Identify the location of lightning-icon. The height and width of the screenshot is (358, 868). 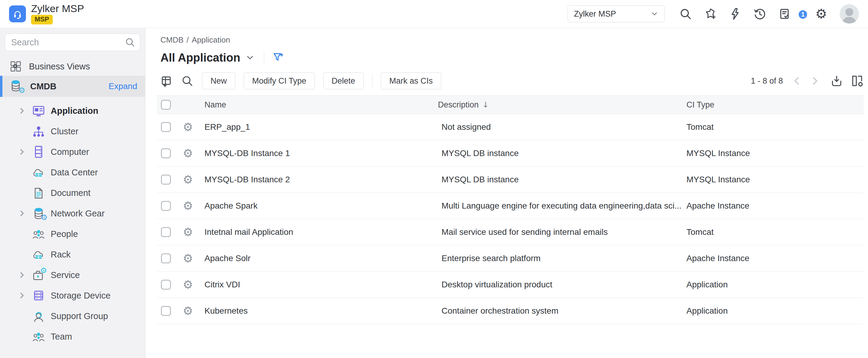
(735, 14).